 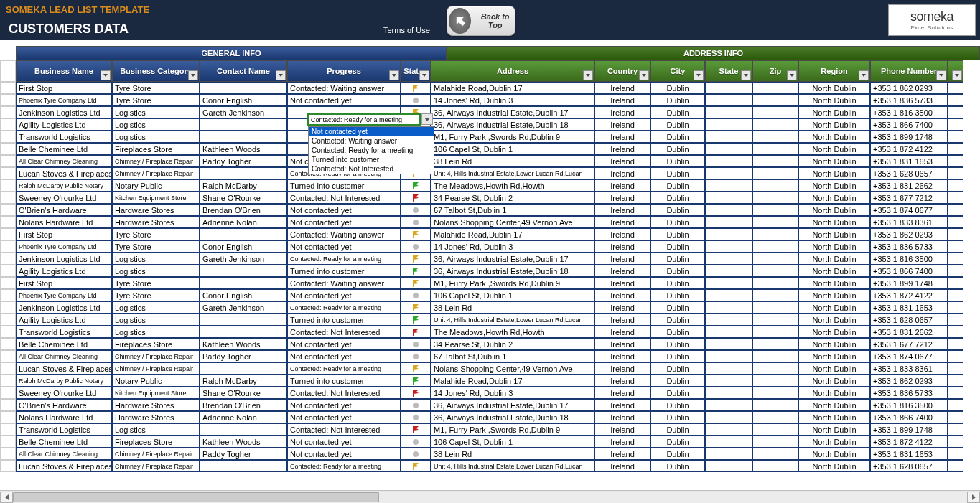 I want to click on cell: Phoenix Tyre Company Ltd, so click(x=64, y=100).